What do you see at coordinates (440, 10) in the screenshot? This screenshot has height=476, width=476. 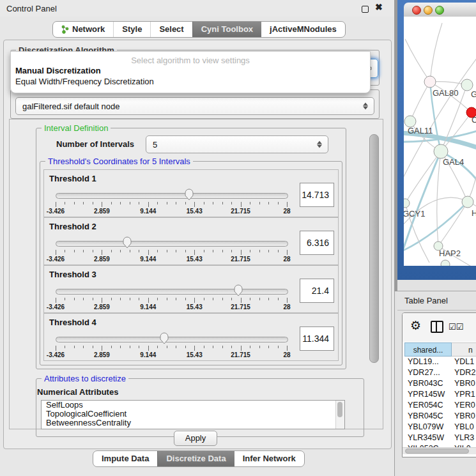 I see `network-window-titlebar` at bounding box center [440, 10].